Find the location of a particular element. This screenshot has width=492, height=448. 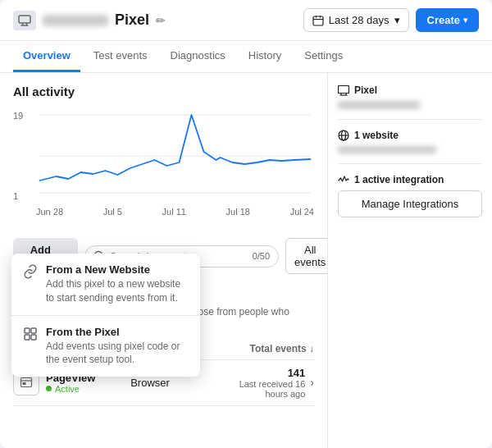

header-right: Last 28 days ▾ Create ▾ is located at coordinates (391, 20).